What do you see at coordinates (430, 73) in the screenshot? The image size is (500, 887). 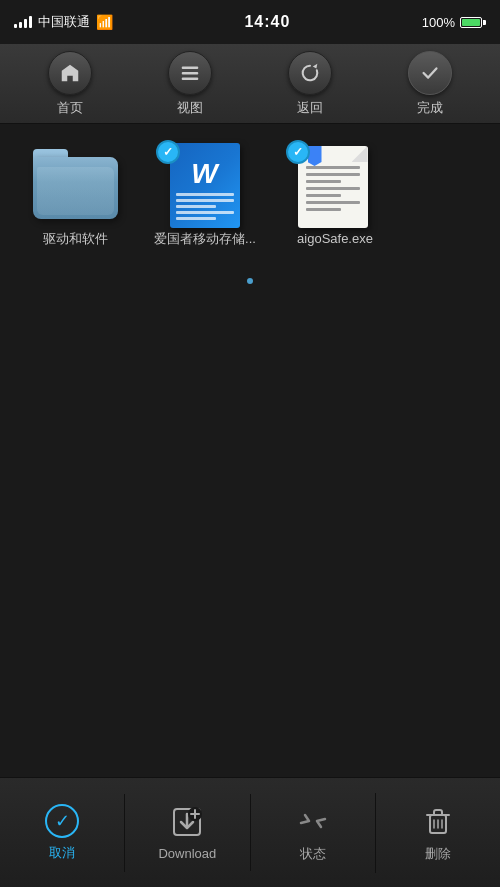 I see `check-icon` at bounding box center [430, 73].